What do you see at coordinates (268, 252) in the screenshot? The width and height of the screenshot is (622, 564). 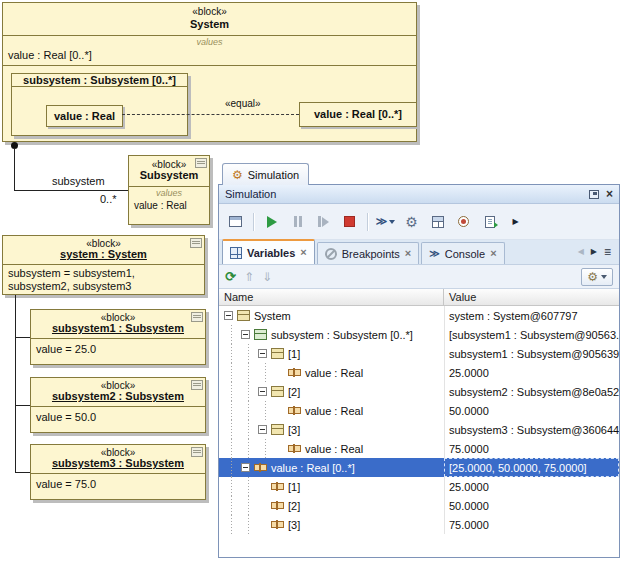 I see `tab-variables: Variables ×` at bounding box center [268, 252].